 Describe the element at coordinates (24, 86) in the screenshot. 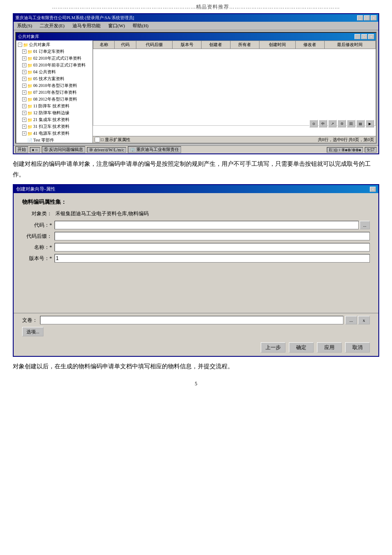

I see `expand-icon-06: +` at that location.